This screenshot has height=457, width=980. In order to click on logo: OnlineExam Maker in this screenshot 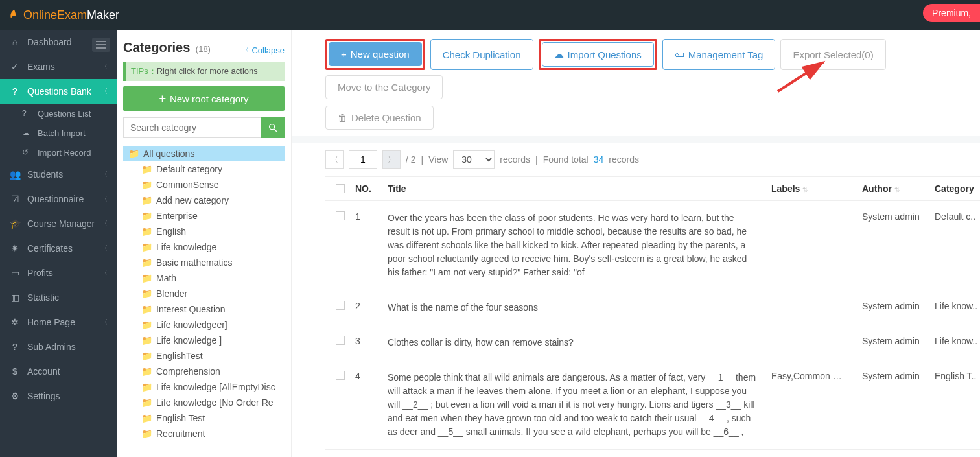, I will do `click(64, 16)`.